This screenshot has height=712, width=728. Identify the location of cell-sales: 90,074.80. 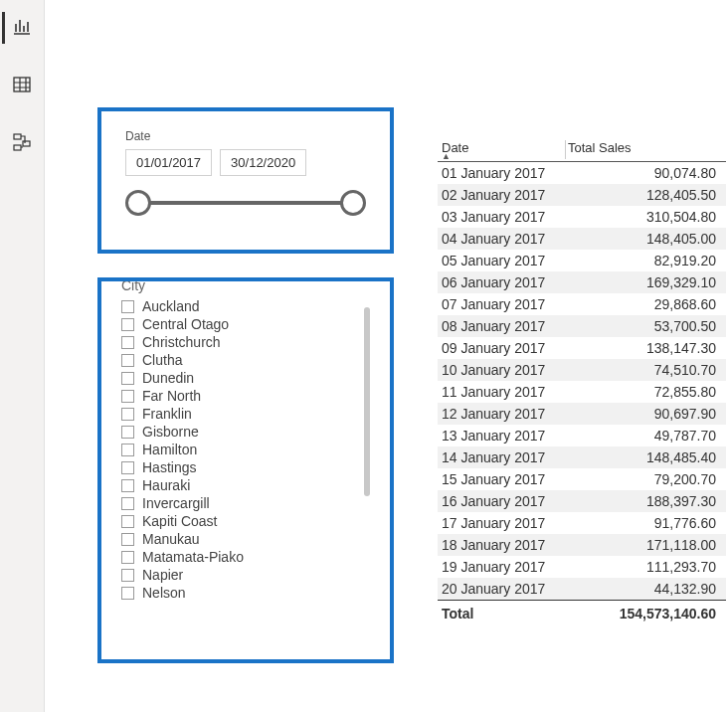
(645, 173).